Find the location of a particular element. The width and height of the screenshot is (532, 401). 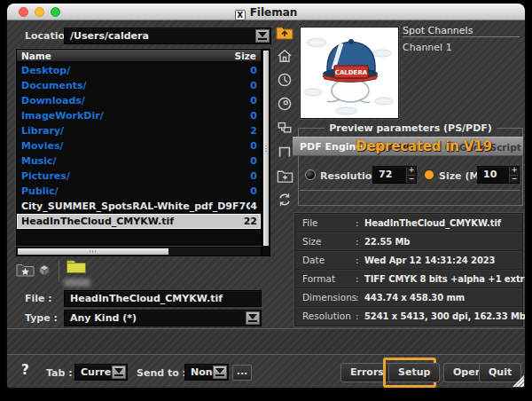

deprecated-annotation: Deprecated in V19 is located at coordinates (424, 146).